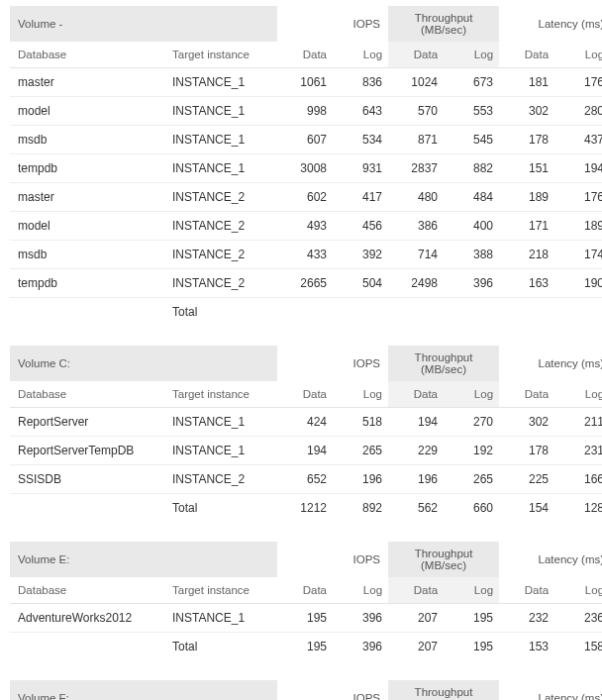 The height and width of the screenshot is (700, 602). Describe the element at coordinates (89, 451) in the screenshot. I see `cell-database: ReportServerTempDB` at that location.